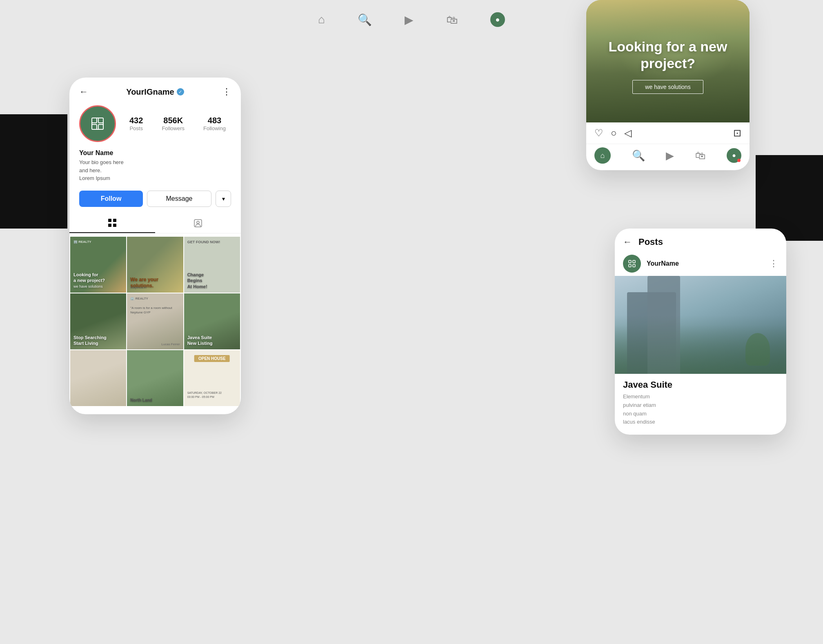 This screenshot has width=823, height=644. I want to click on share-icon: ◁, so click(628, 133).